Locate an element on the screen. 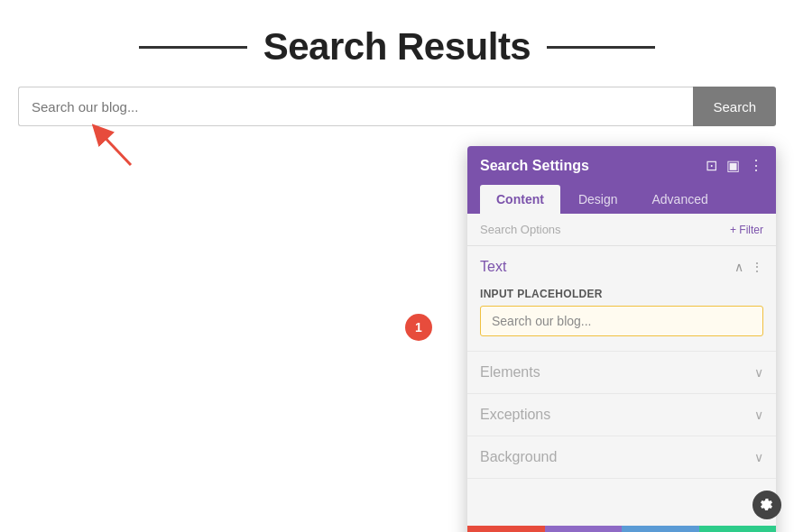  undo-button: ↺ is located at coordinates (584, 528).